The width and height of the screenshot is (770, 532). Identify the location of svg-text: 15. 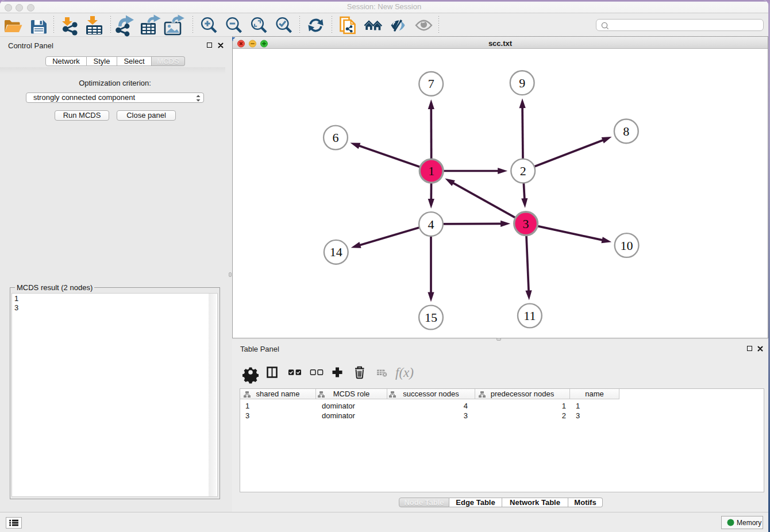
(431, 317).